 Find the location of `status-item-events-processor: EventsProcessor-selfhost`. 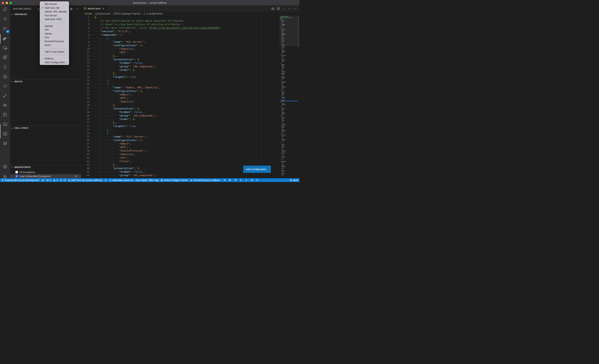

status-item-events-processor: EventsProcessor-selfhost is located at coordinates (205, 180).